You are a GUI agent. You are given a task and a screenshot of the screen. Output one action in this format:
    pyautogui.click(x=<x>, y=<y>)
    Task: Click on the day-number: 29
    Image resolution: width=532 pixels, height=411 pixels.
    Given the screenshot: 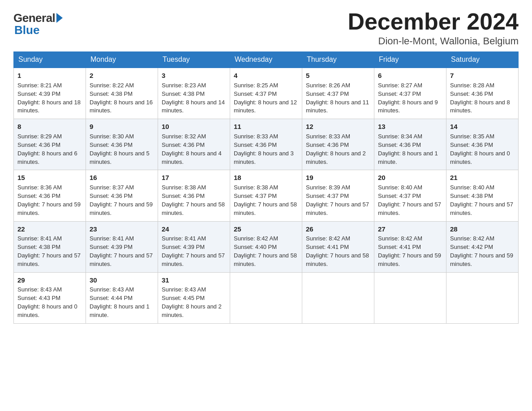 What is the action you would take?
    pyautogui.click(x=50, y=280)
    